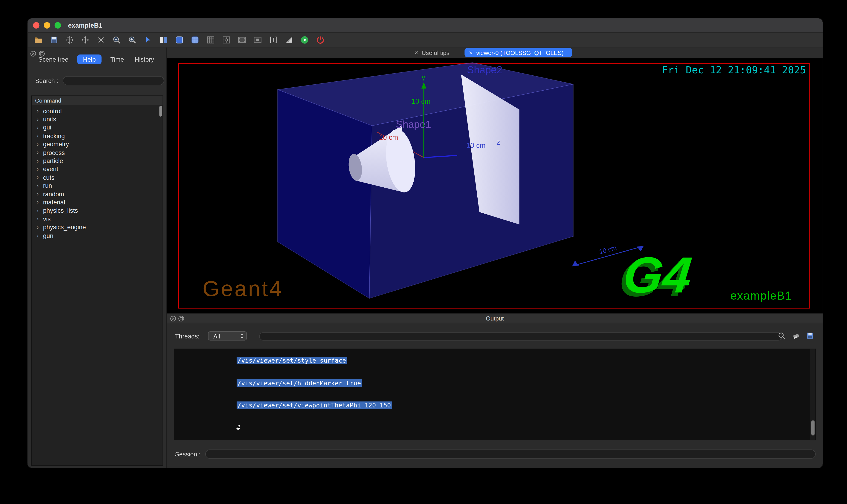 The width and height of the screenshot is (847, 504). What do you see at coordinates (188, 454) in the screenshot?
I see `session-label: Session :` at bounding box center [188, 454].